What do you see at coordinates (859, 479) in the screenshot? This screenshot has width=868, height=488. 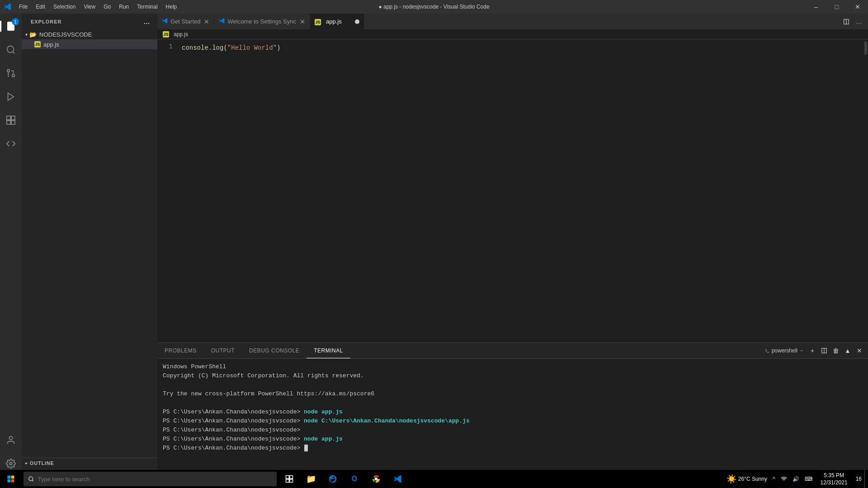 I see `tray-notification-count: 16` at bounding box center [859, 479].